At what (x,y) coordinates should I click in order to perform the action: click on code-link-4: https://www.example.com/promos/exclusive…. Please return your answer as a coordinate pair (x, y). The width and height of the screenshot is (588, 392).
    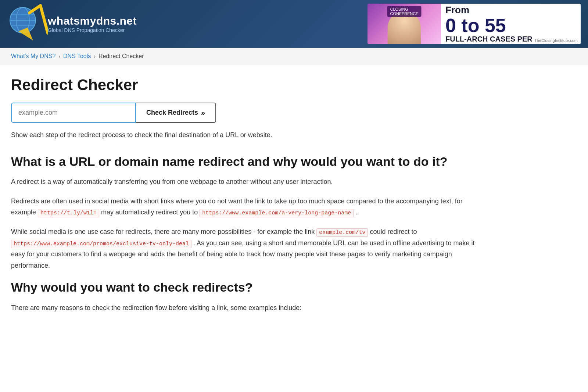
    Looking at the image, I should click on (101, 244).